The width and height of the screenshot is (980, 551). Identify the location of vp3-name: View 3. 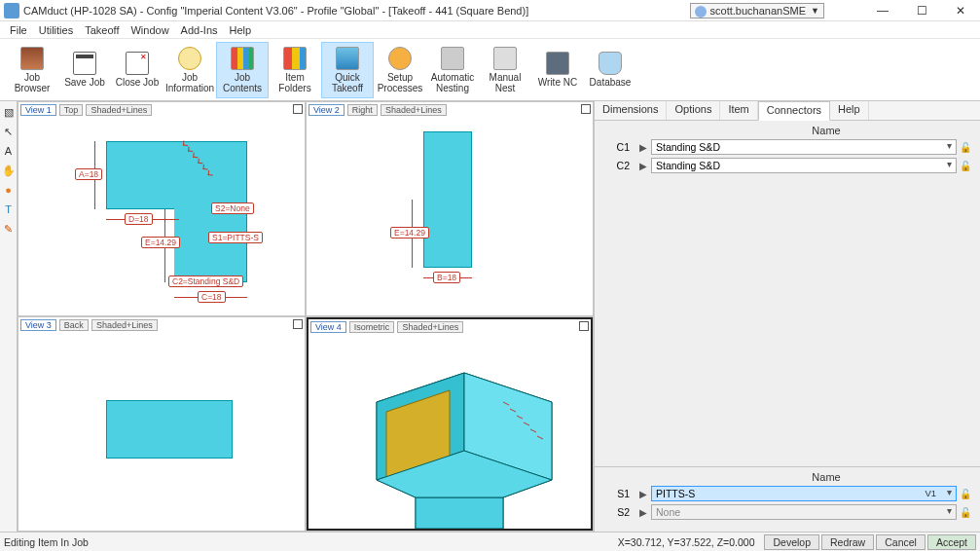
(39, 325).